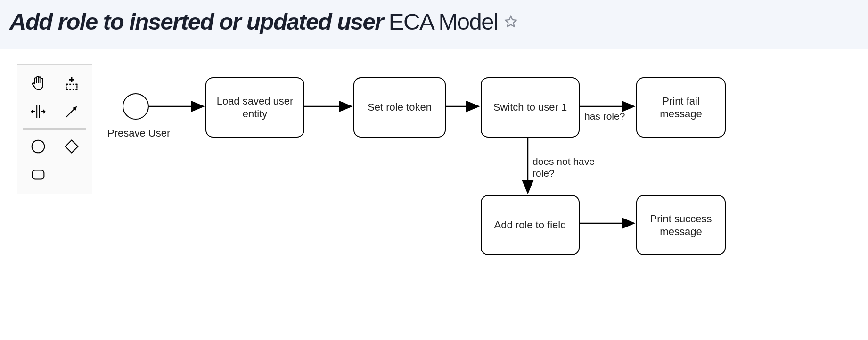 This screenshot has height=340, width=868. I want to click on task-label: Load saved user entity, so click(255, 107).